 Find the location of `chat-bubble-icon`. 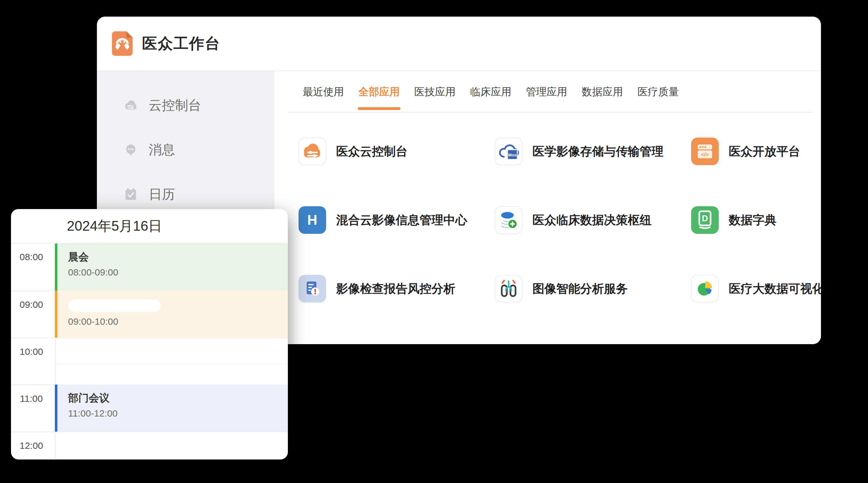

chat-bubble-icon is located at coordinates (131, 150).